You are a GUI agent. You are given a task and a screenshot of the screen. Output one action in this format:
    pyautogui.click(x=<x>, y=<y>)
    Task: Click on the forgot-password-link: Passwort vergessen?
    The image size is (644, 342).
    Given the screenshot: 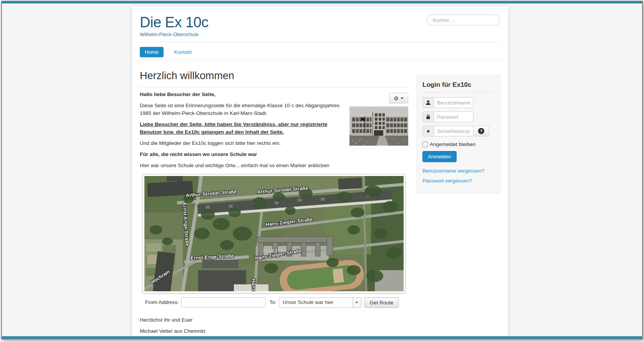 What is the action you would take?
    pyautogui.click(x=459, y=181)
    